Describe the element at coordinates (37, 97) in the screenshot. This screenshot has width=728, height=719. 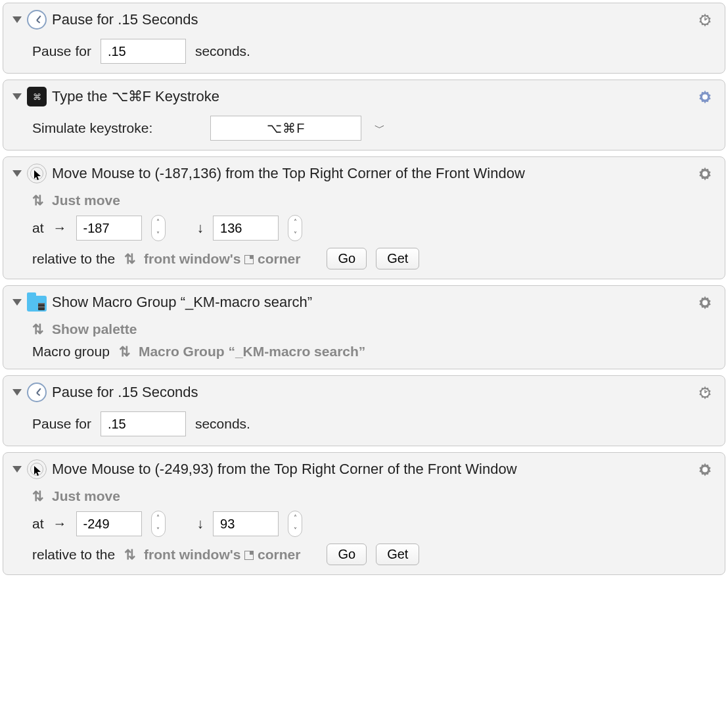
I see `keyboard-icon: ⌘` at that location.